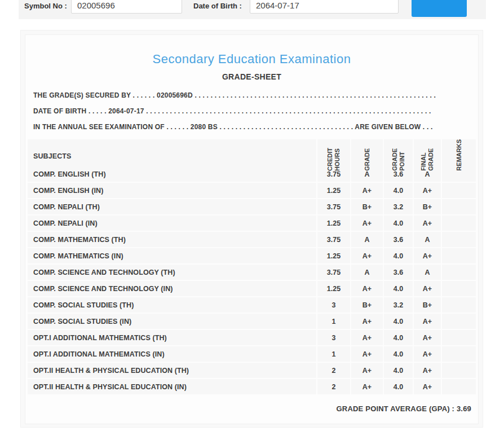  What do you see at coordinates (172, 206) in the screenshot?
I see `subject-cell: COMP. NEPALI (TH)` at bounding box center [172, 206].